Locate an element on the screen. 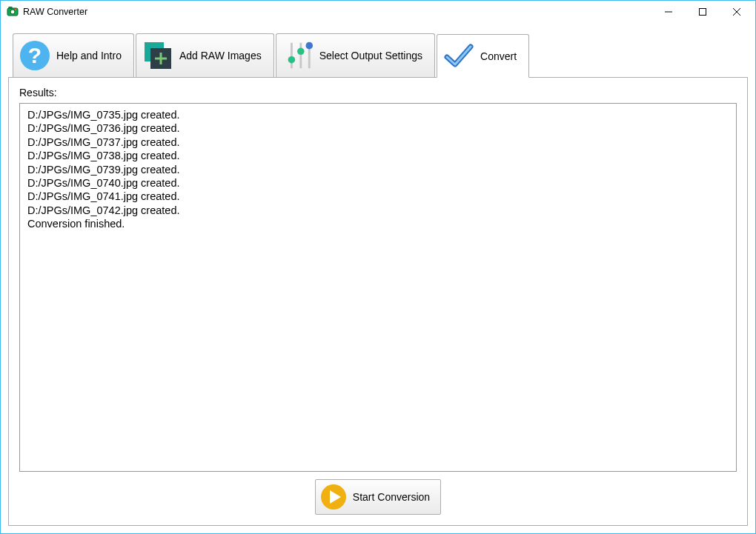 The width and height of the screenshot is (756, 534). plus-icon is located at coordinates (158, 56).